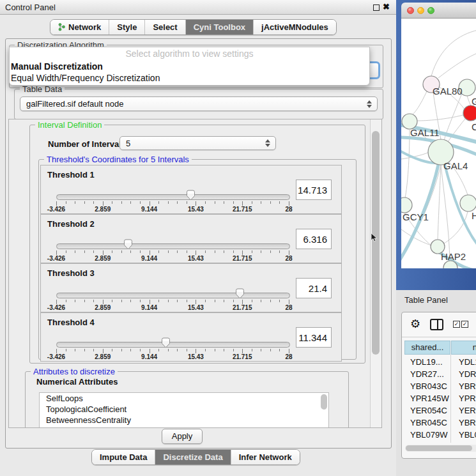 This screenshot has height=476, width=476. What do you see at coordinates (314, 288) in the screenshot?
I see `threshold-value-field: 21.4` at bounding box center [314, 288].